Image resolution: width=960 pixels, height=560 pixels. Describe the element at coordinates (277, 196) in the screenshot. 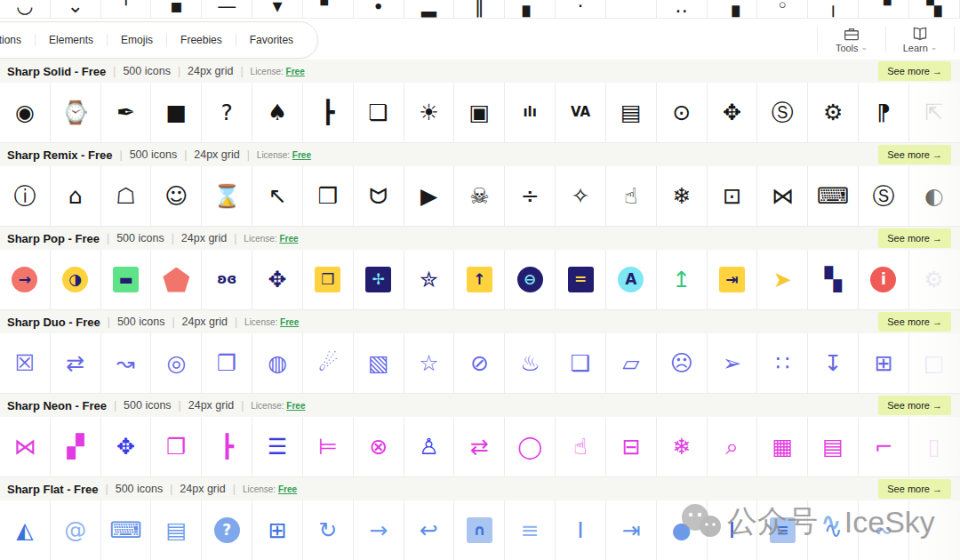

I see `icon-cell: ↖` at that location.